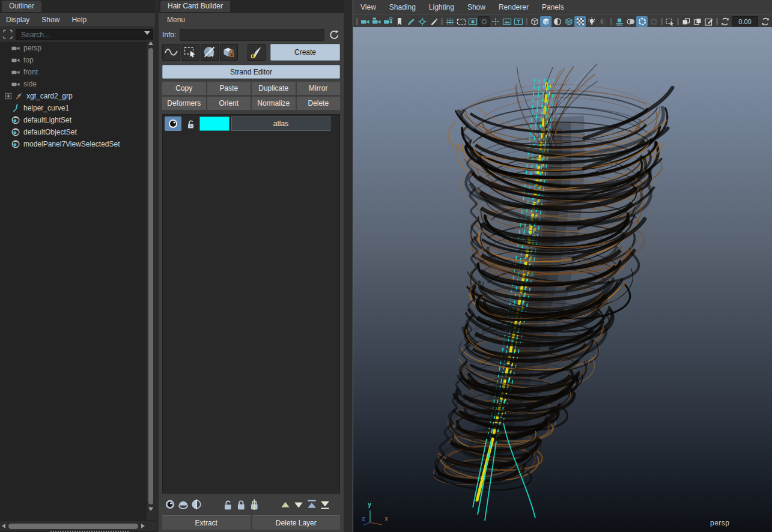  I want to click on outliner-vscrollbar, so click(151, 280).